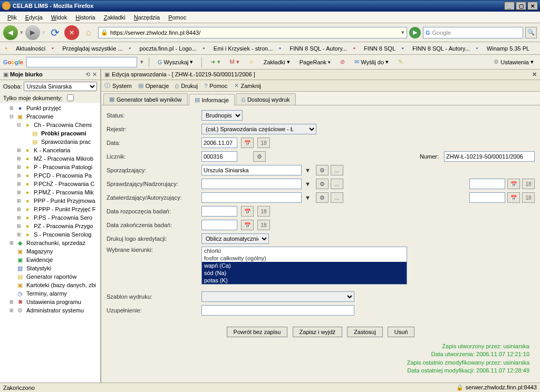 The image size is (540, 392). Describe the element at coordinates (50, 293) in the screenshot. I see `tree-item: ◷Terminy, alarmy` at that location.